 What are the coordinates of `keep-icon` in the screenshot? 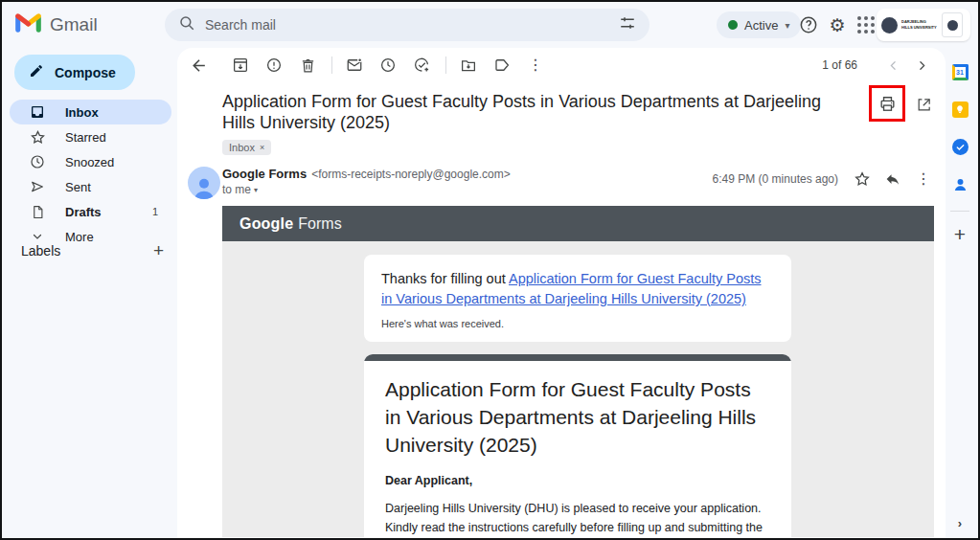 It's located at (960, 109).